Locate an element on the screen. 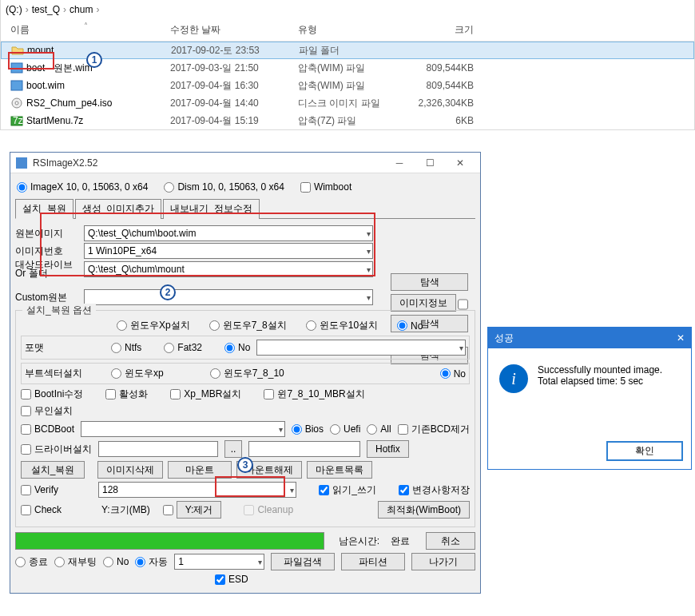 This screenshot has height=616, width=695. file-row: boot.wim 2017-09-04-월 16:30 압축(WIM) 파일 8… is located at coordinates (348, 85).